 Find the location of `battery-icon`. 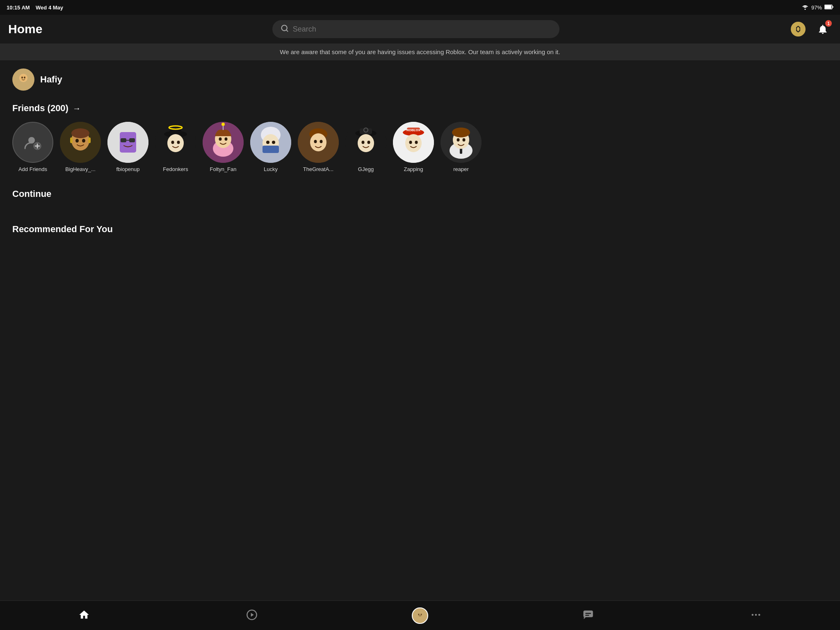

battery-icon is located at coordinates (829, 7).